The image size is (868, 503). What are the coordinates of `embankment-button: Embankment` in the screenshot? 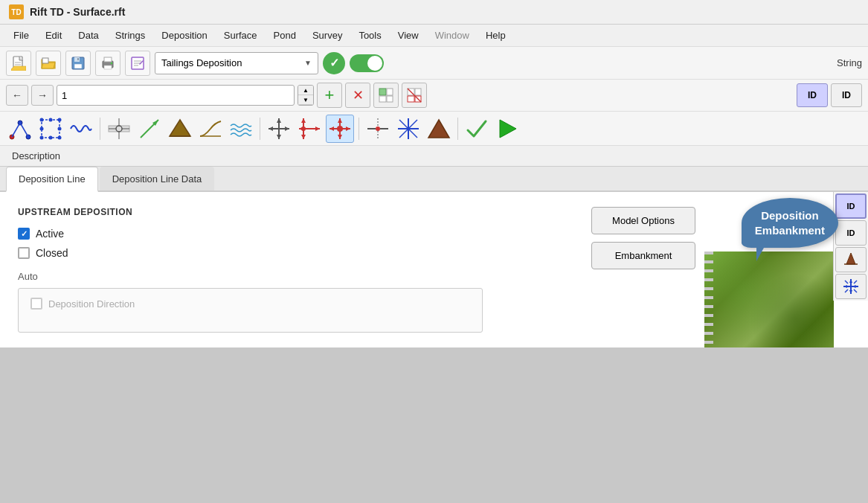 It's located at (643, 256).